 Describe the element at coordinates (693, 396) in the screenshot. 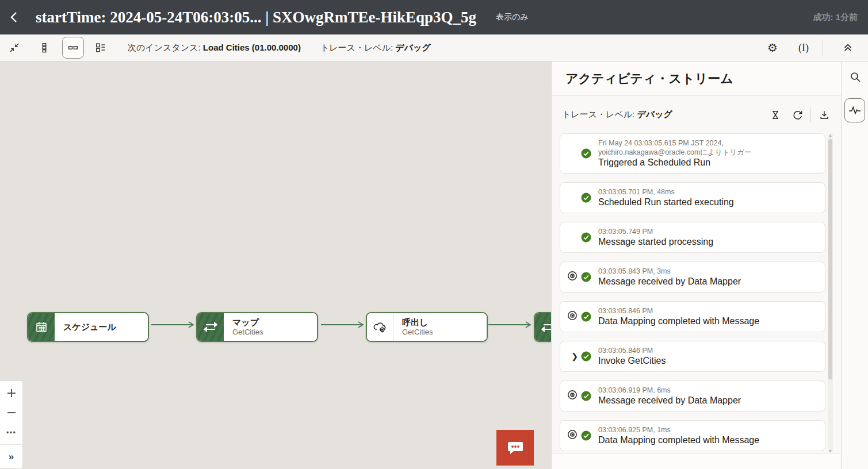

I see `activity-event-card: ❯ 03:03:06.919 PM, 6ms Message received …` at that location.